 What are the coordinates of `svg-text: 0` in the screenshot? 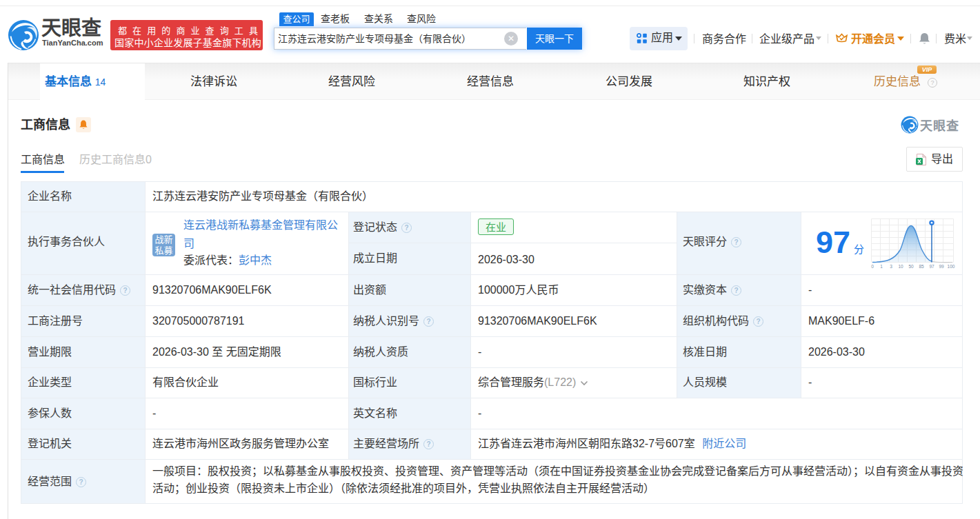 It's located at (872, 266).